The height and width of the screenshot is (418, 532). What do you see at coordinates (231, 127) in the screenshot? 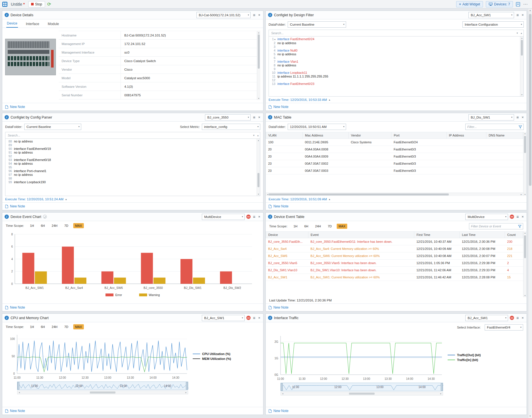
I see `metric-select: interface_config▾` at bounding box center [231, 127].